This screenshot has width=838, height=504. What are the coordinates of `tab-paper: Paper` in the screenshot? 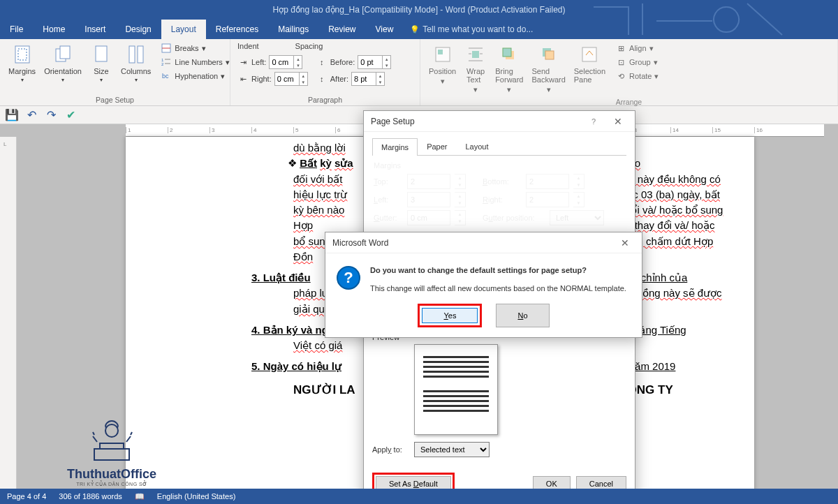 It's located at (437, 147).